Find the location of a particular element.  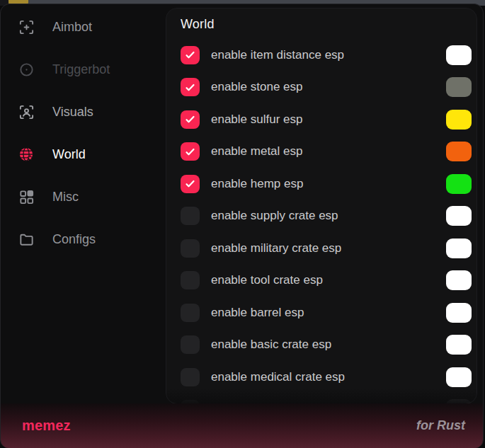

row-label: enable hemp esp is located at coordinates (257, 184).